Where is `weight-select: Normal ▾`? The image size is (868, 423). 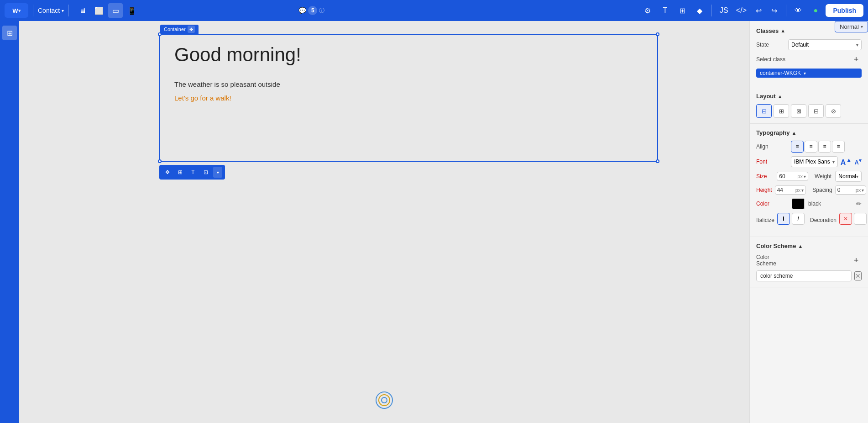
weight-select: Normal ▾ is located at coordinates (848, 176).